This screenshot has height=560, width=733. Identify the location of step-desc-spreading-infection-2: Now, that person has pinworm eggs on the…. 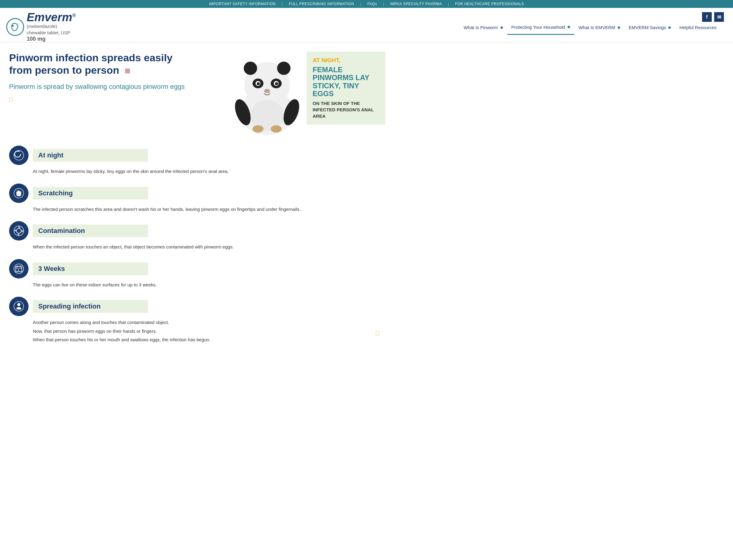
(176, 331).